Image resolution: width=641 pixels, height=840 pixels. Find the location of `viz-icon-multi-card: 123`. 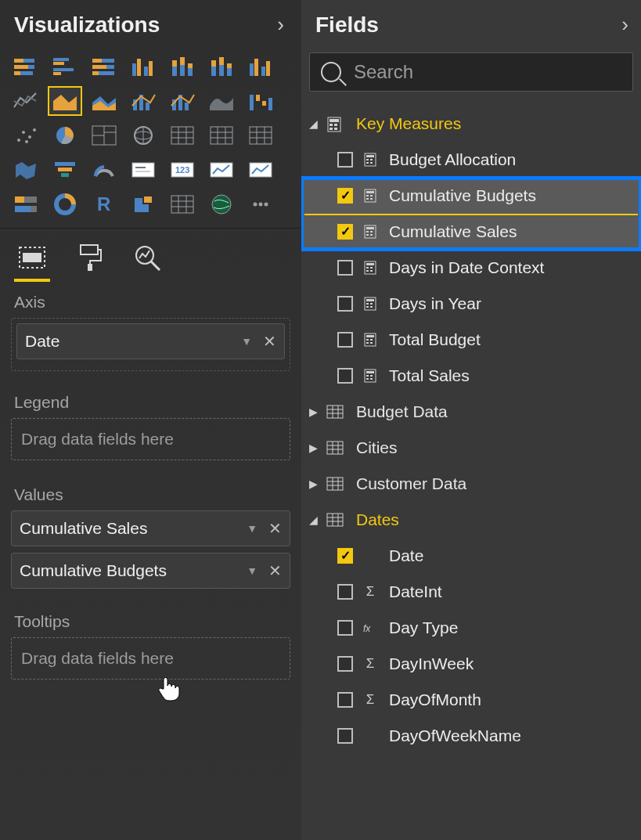

viz-icon-multi-card: 123 is located at coordinates (182, 170).